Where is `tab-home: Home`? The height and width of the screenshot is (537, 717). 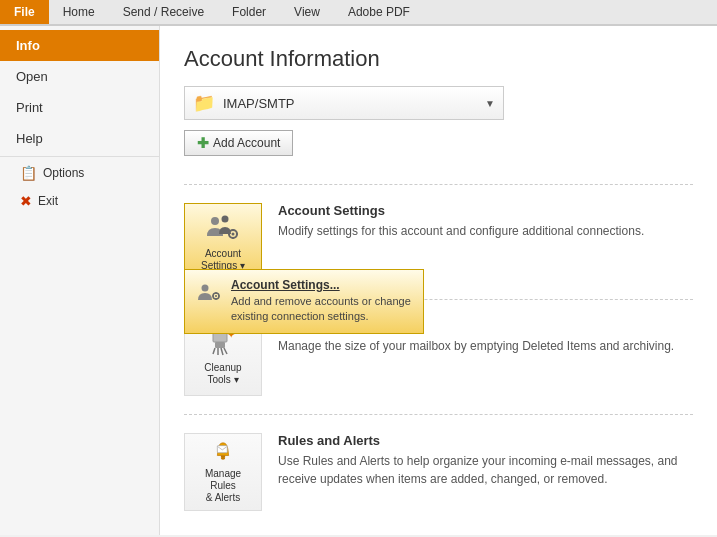
tab-home: Home is located at coordinates (79, 12).